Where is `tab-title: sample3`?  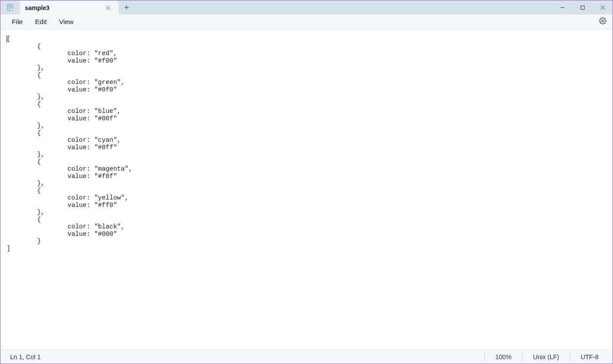 tab-title: sample3 is located at coordinates (64, 8).